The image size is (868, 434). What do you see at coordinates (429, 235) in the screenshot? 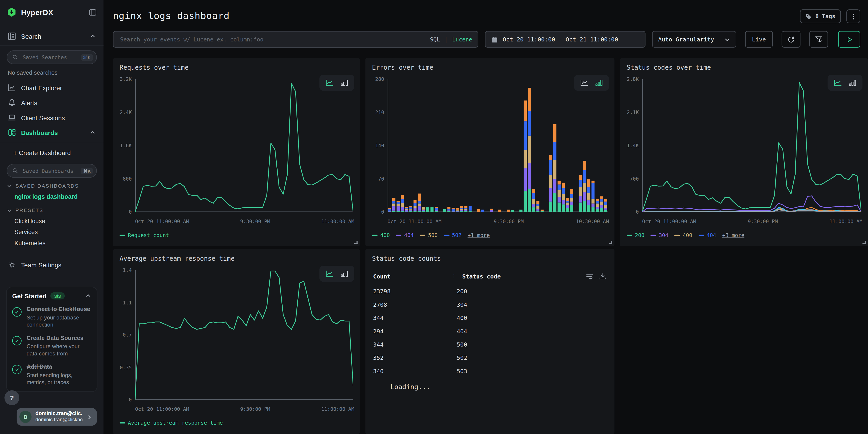
I see `legend-item: 500` at bounding box center [429, 235].